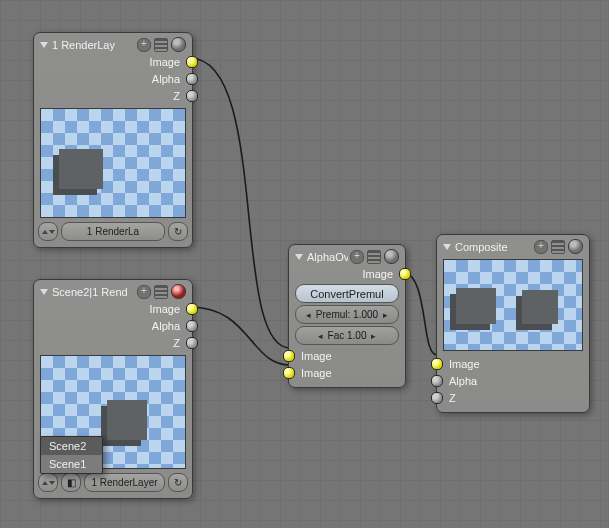 The width and height of the screenshot is (609, 528). Describe the element at coordinates (494, 247) in the screenshot. I see `node-title: Composite` at that location.